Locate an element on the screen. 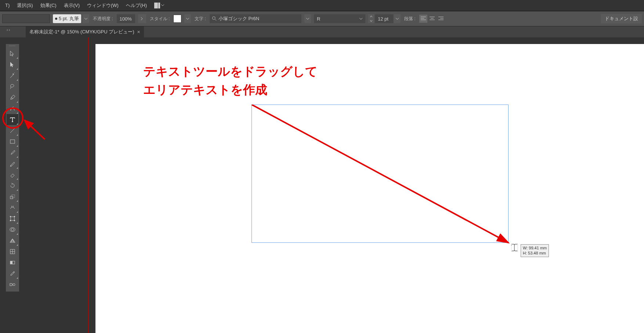 This screenshot has height=333, width=644. tooltip-w: W: 99.41 mm is located at coordinates (535, 248).